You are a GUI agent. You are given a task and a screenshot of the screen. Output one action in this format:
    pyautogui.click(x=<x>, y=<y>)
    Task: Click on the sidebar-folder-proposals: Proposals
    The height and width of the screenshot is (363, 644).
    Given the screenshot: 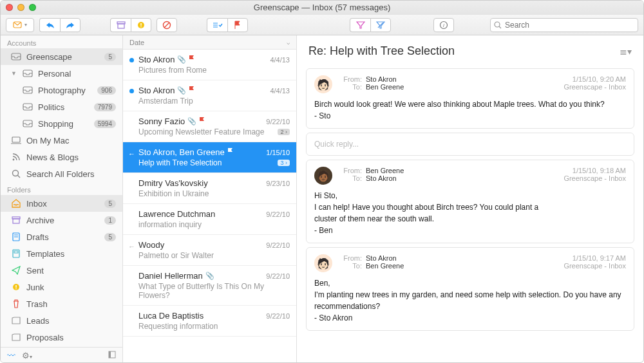 What is the action you would take?
    pyautogui.click(x=62, y=337)
    